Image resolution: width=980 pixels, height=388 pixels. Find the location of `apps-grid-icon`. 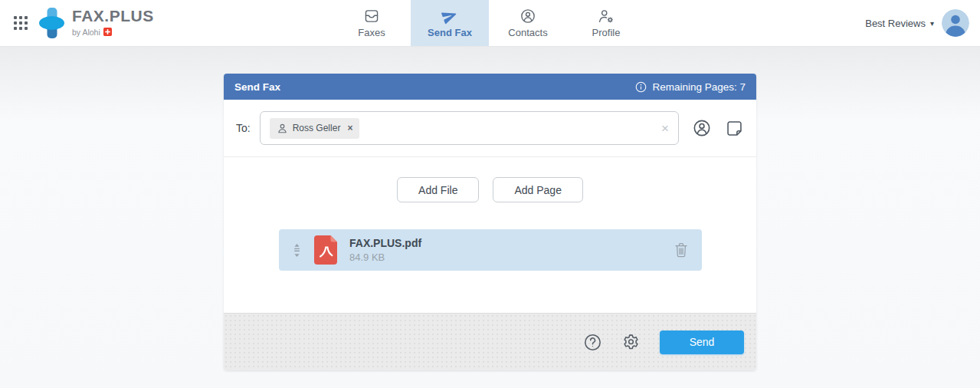

apps-grid-icon is located at coordinates (21, 23).